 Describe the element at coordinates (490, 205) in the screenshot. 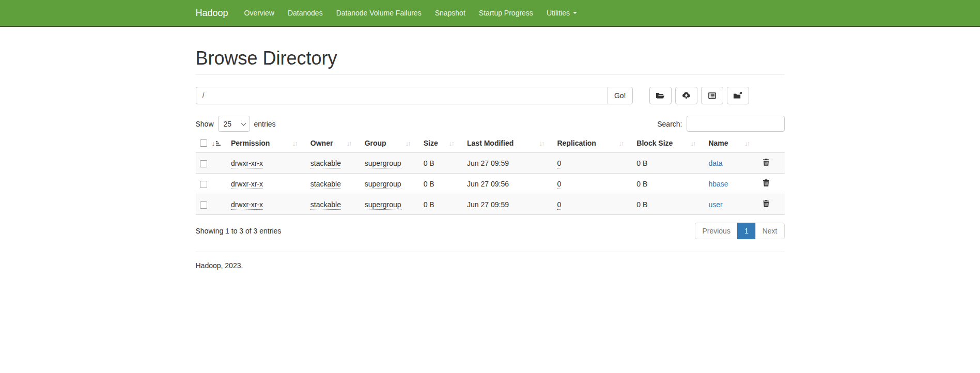

I see `table-row: drwxr-xr-xstackablesupergroup0 BJun 27 0…` at that location.